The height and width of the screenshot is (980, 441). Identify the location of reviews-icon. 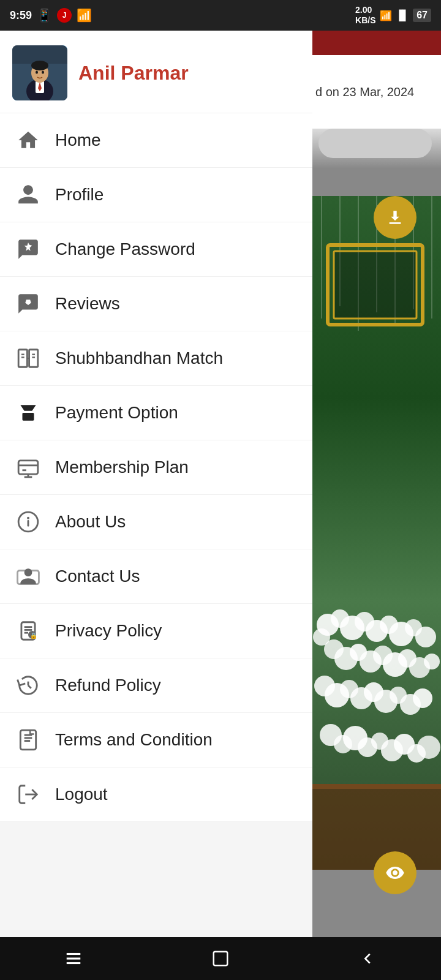
(28, 304).